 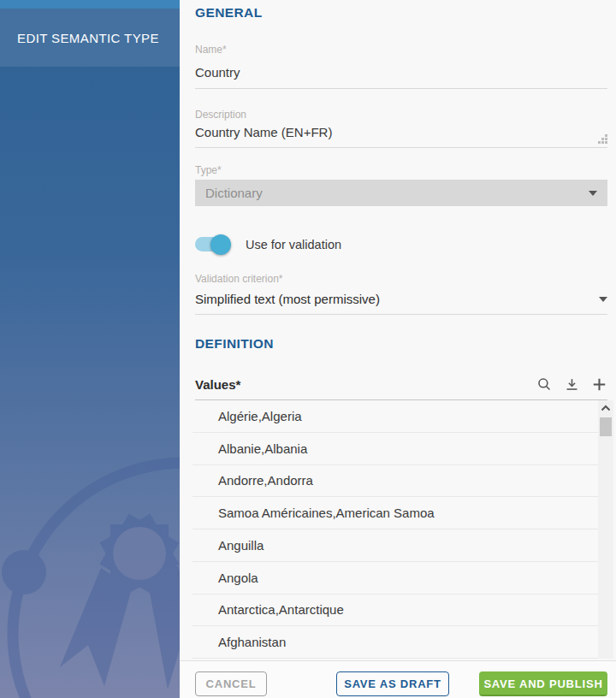 I want to click on list-item: Albanie,Albania, so click(x=398, y=449).